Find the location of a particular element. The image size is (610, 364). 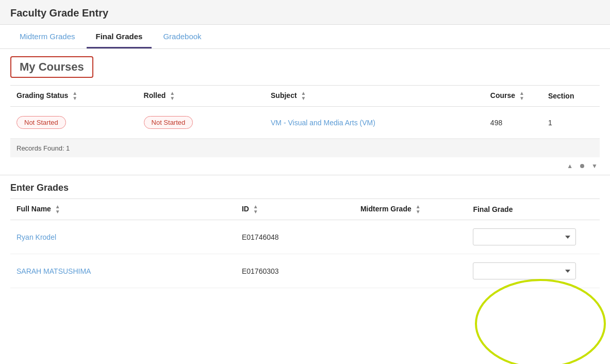

student-id-ryan: E01746048 is located at coordinates (260, 237).